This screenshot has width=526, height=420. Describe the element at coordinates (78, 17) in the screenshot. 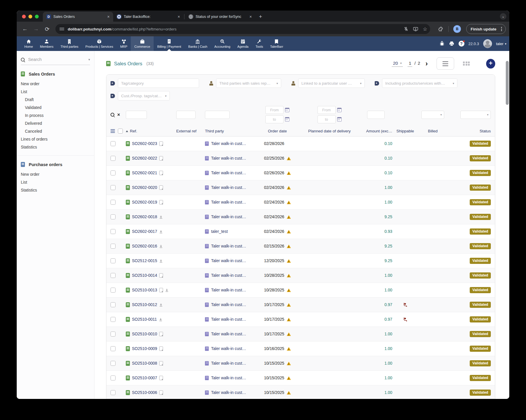

I see `tab-sales-orders: D Sales Orders ×` at that location.